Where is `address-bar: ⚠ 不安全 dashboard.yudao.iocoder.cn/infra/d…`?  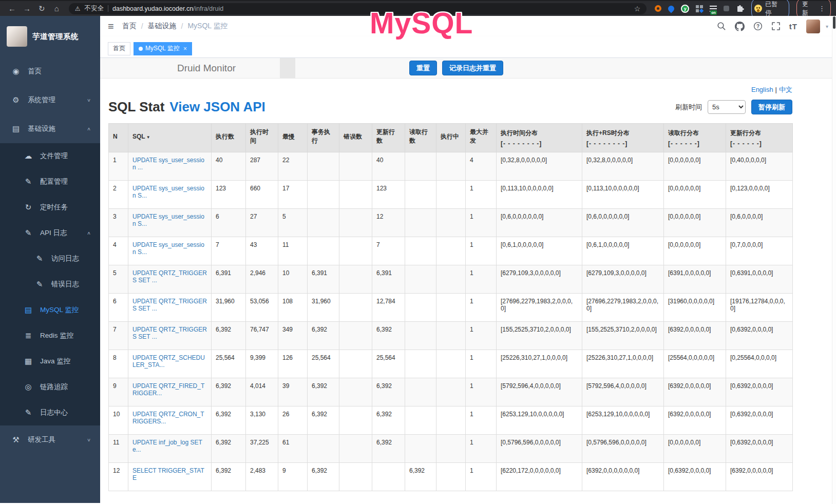
address-bar: ⚠ 不安全 dashboard.yudao.iocoder.cn/infra/d… is located at coordinates (357, 9).